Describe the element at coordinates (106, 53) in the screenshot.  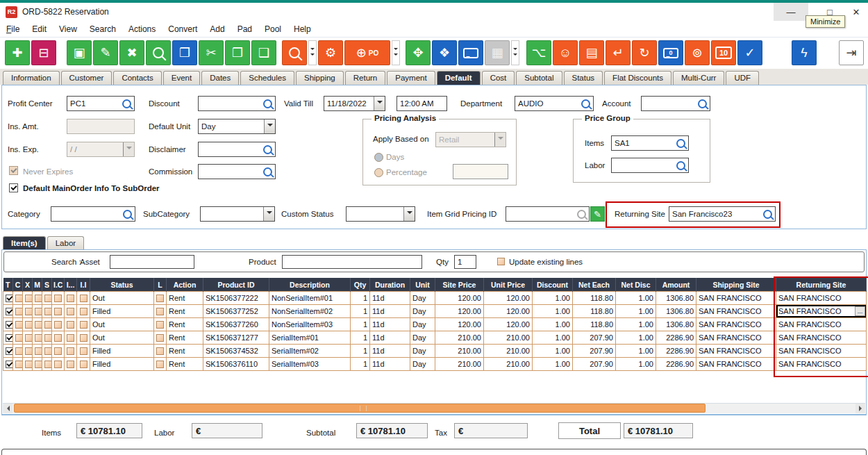
I see `edit-button: ✎` at that location.